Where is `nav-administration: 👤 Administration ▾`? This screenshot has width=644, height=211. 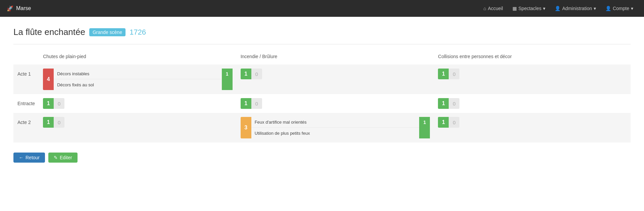 nav-administration: 👤 Administration ▾ is located at coordinates (575, 8).